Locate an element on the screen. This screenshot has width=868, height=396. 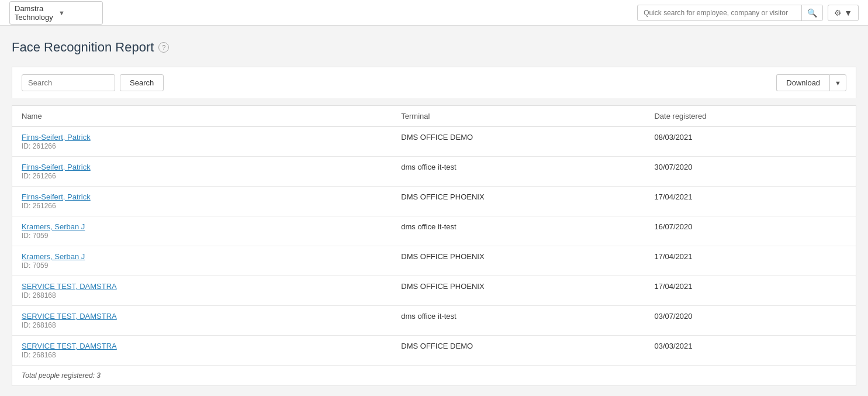
date-cell: 16/07/2020 is located at coordinates (751, 232).